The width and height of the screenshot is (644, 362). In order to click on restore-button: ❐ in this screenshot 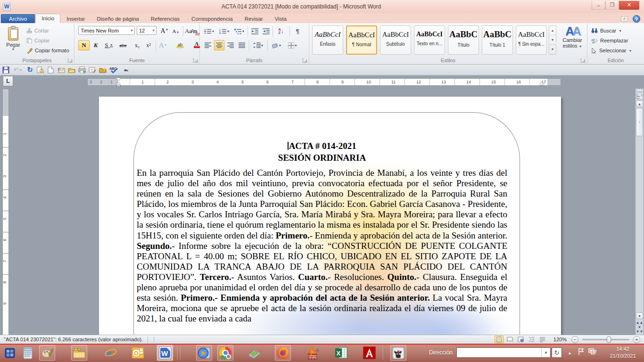, I will do `click(612, 6)`.